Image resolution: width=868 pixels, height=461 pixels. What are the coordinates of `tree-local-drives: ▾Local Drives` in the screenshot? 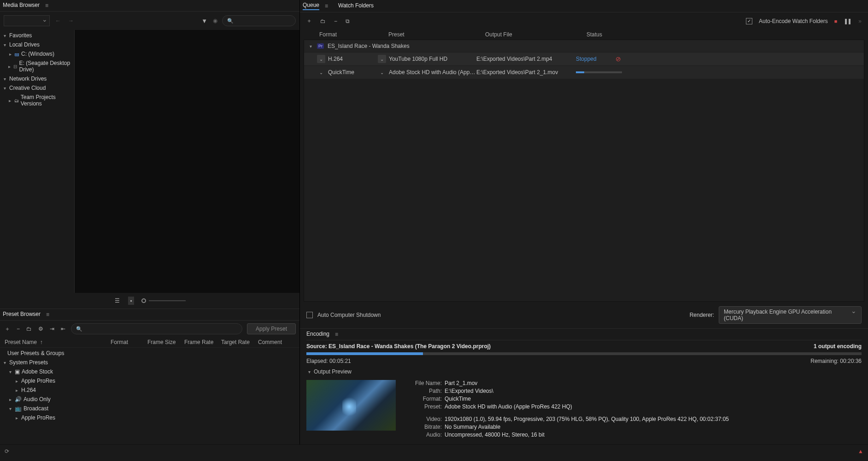 It's located at (37, 45).